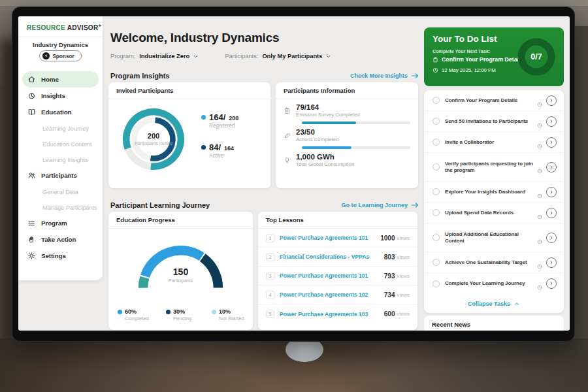 This screenshot has height=392, width=588. What do you see at coordinates (494, 213) in the screenshot?
I see `task-row: Upload Spend Data Records` at bounding box center [494, 213].